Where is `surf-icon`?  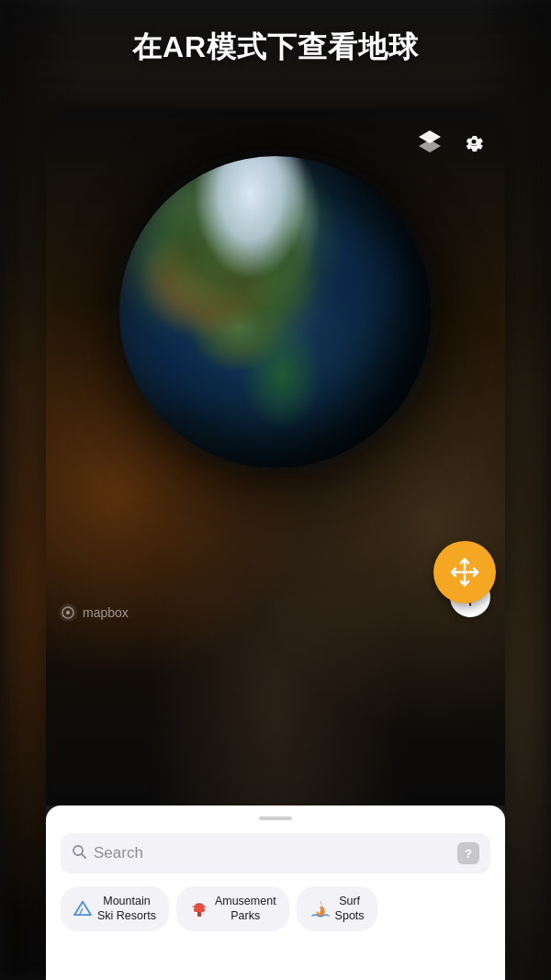 surf-icon is located at coordinates (320, 908).